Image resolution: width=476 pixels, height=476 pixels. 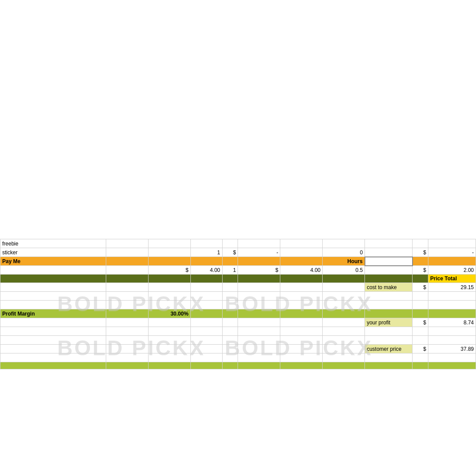 I want to click on empty1-i, so click(x=389, y=296).